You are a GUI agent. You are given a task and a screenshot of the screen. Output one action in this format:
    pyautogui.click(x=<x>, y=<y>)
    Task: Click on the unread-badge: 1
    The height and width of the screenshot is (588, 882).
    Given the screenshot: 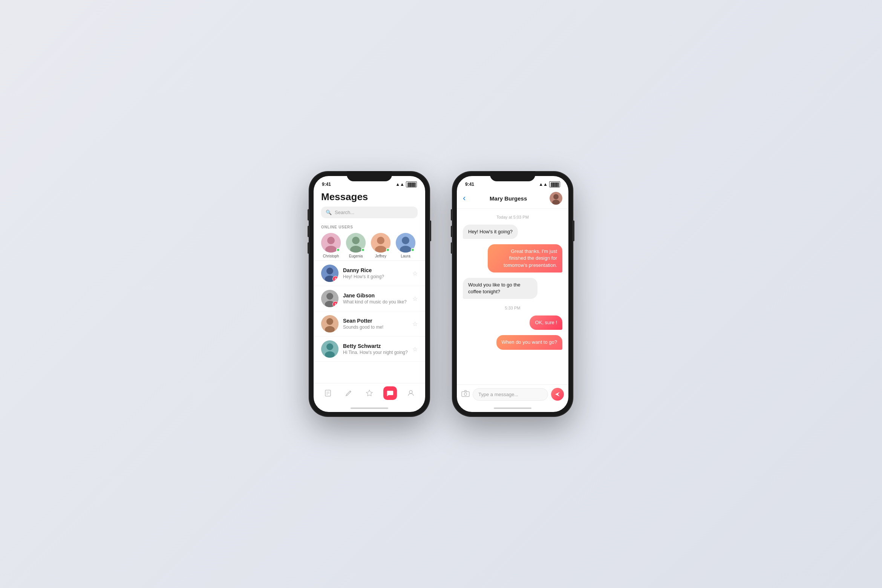 What is the action you would take?
    pyautogui.click(x=335, y=304)
    